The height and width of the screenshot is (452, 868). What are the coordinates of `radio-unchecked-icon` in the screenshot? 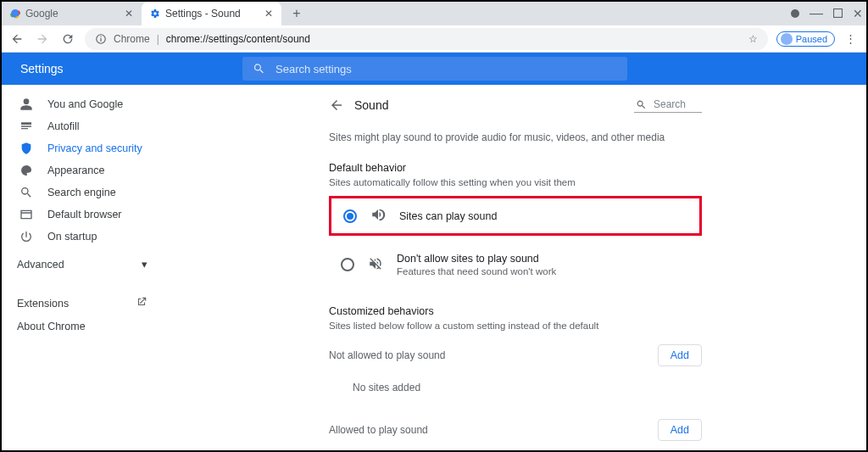 It's located at (348, 265).